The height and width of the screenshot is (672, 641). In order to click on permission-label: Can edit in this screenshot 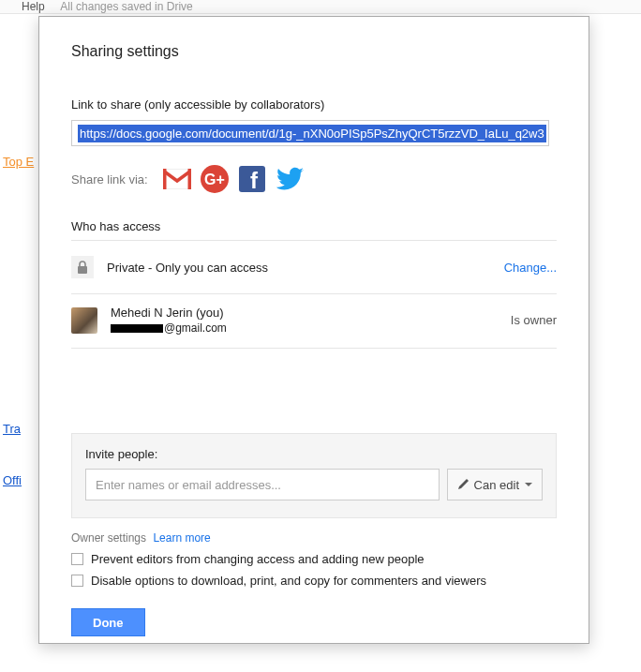, I will do `click(497, 485)`.